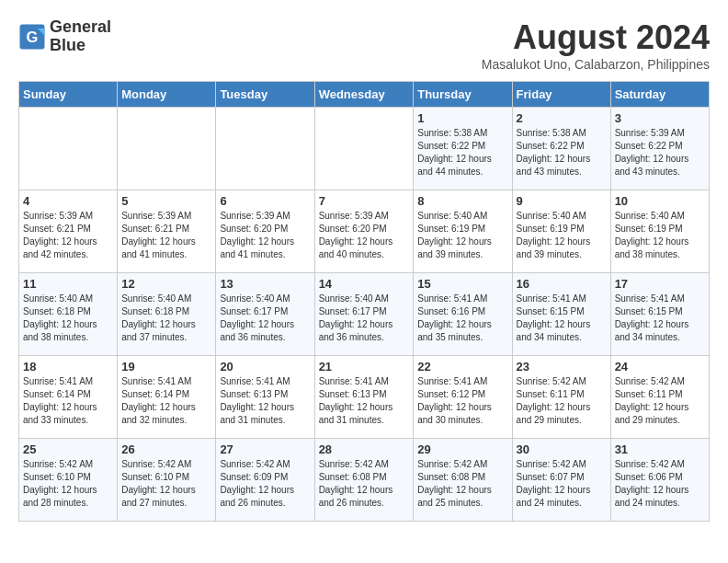 This screenshot has height=563, width=728. I want to click on day-info: Sunrise: 5:39 AM Sunset: 6:20 PM Dayligh…, so click(364, 236).